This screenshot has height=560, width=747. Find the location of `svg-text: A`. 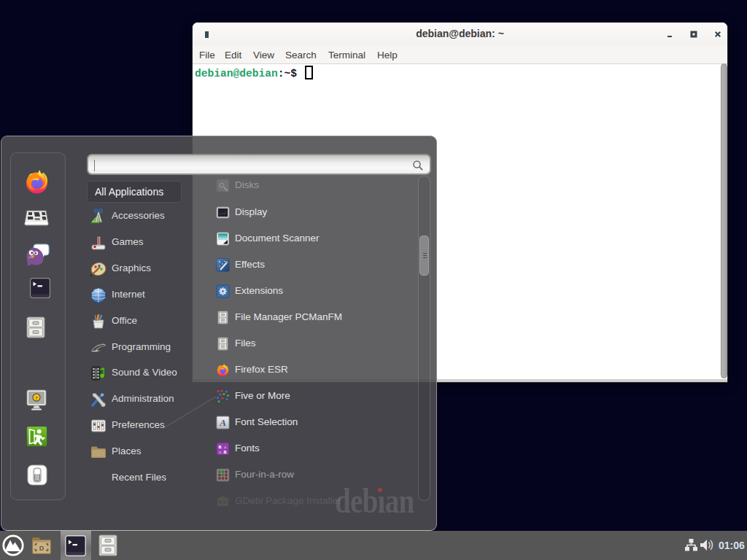

svg-text: A is located at coordinates (222, 423).